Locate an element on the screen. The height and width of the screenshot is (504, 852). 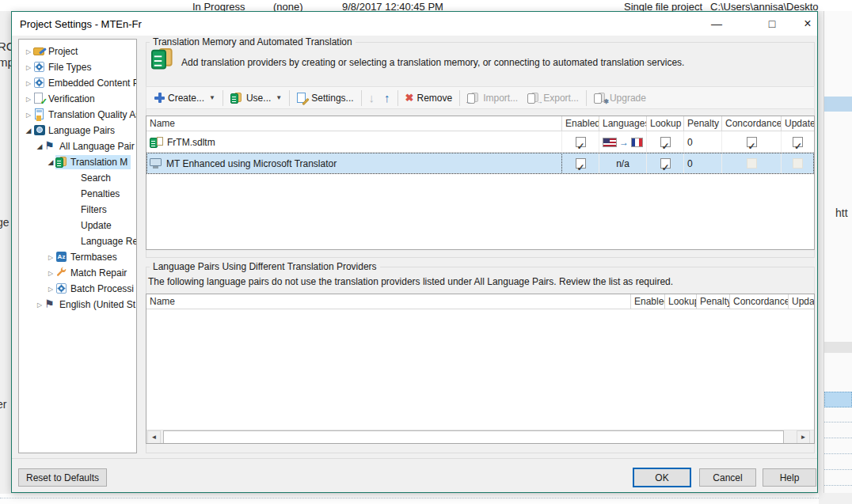
remove-button: ✖ Remove is located at coordinates (429, 98).